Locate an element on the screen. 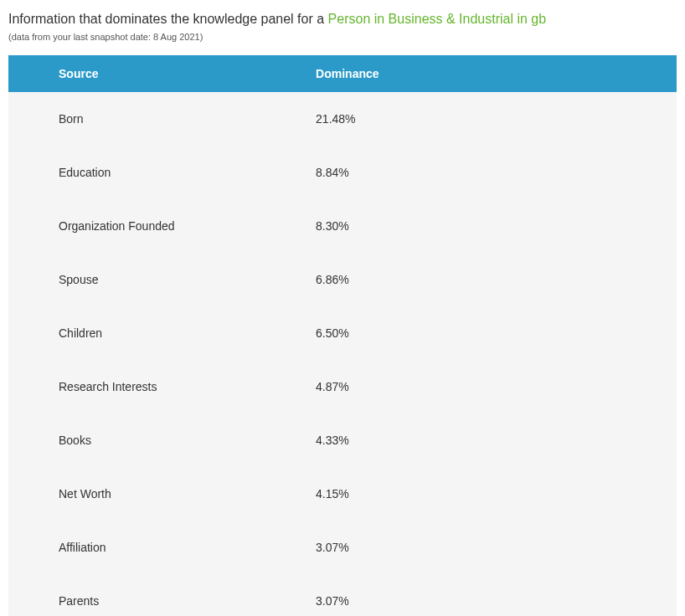  header-source: Source is located at coordinates (162, 74).